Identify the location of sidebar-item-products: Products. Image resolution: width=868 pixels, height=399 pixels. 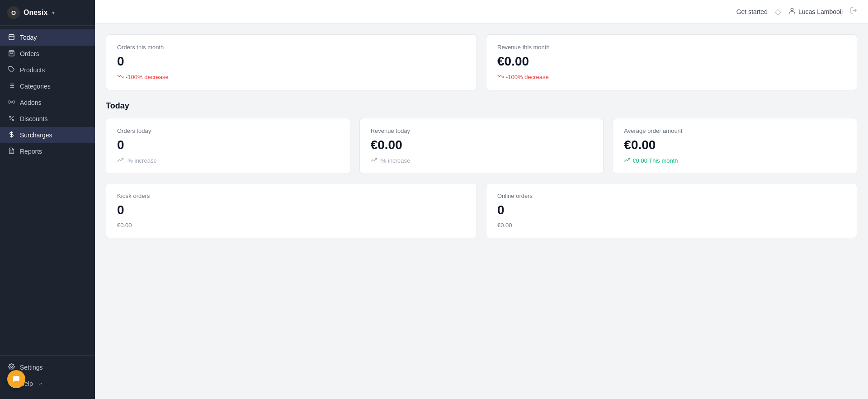
(47, 70).